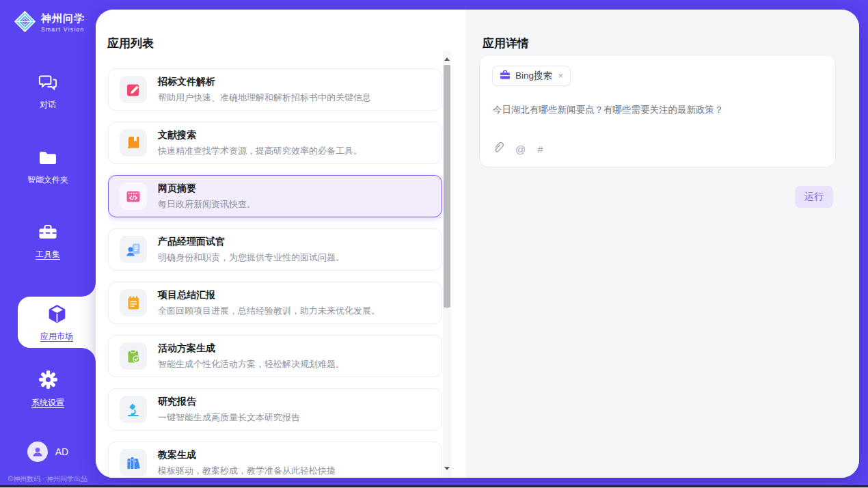 The width and height of the screenshot is (868, 488). What do you see at coordinates (48, 385) in the screenshot?
I see `gear-icon` at bounding box center [48, 385].